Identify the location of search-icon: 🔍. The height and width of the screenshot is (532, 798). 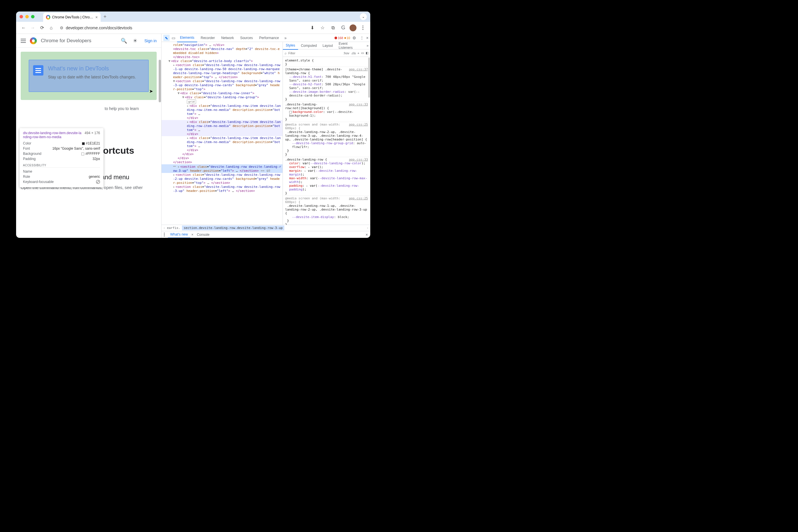
(124, 41).